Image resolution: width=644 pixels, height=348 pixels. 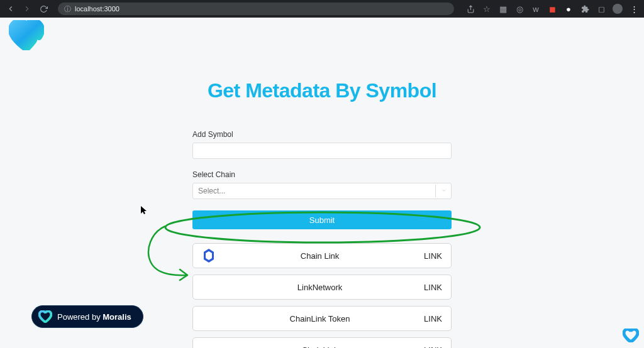 What do you see at coordinates (322, 318) in the screenshot?
I see `result-card: ChainLink TokenLINK` at bounding box center [322, 318].